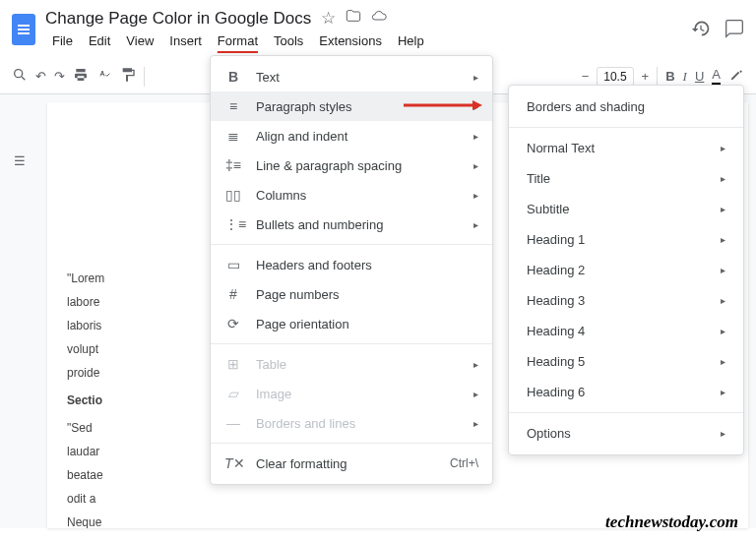 The width and height of the screenshot is (756, 542). What do you see at coordinates (626, 240) in the screenshot?
I see `submenu-heading-1: Heading 1▸` at bounding box center [626, 240].